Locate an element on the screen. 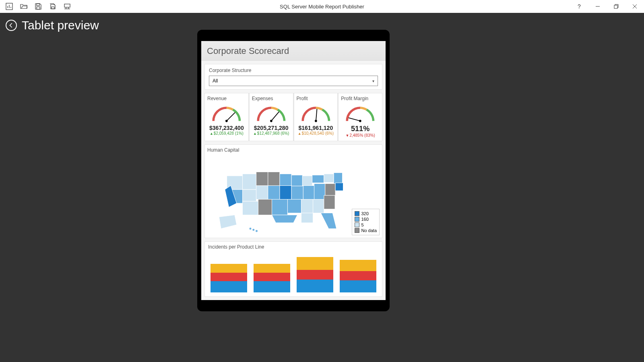 The width and height of the screenshot is (644, 362). open-icon is located at coordinates (24, 6).